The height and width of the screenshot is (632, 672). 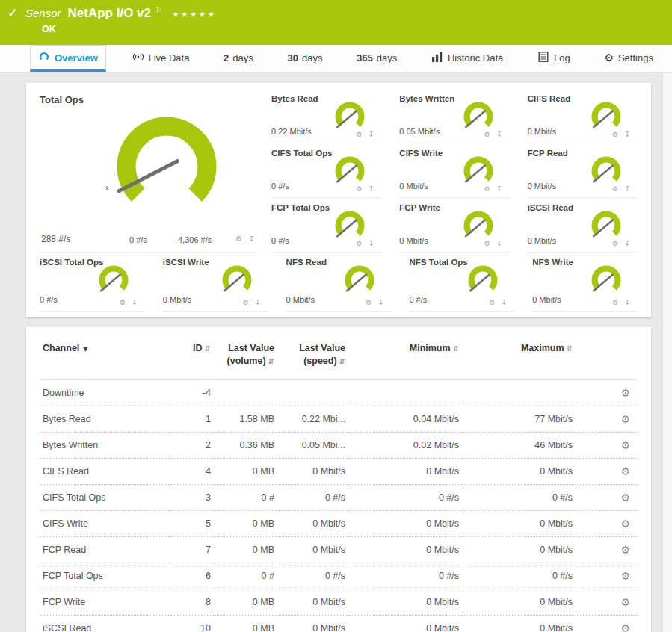 I want to click on gauge-iscsi-read: iSCSI Read 0 Mbit/s ⚙ ↧, so click(x=583, y=226).